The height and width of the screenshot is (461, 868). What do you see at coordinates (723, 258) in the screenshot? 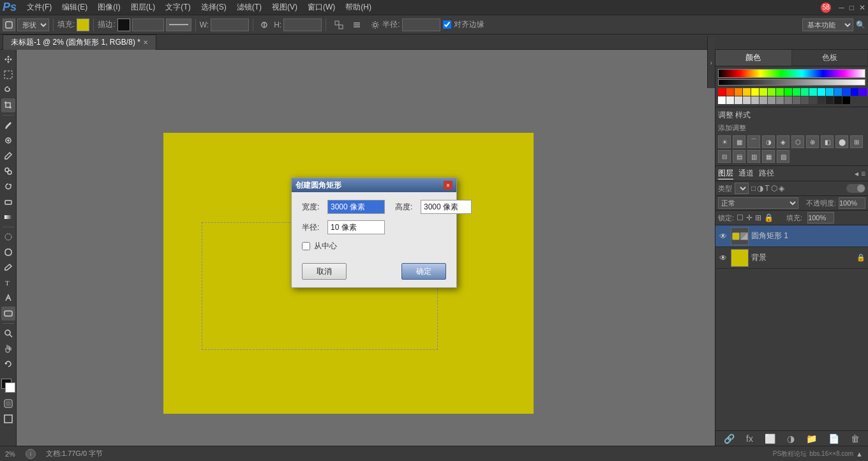
I see `layer-visibility-2: 👁` at bounding box center [723, 258].